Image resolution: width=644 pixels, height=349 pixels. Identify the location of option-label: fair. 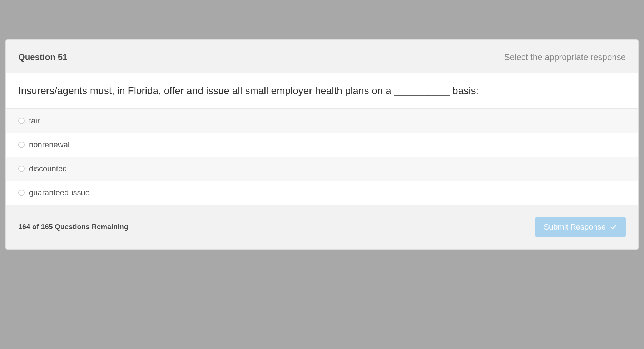
(34, 121).